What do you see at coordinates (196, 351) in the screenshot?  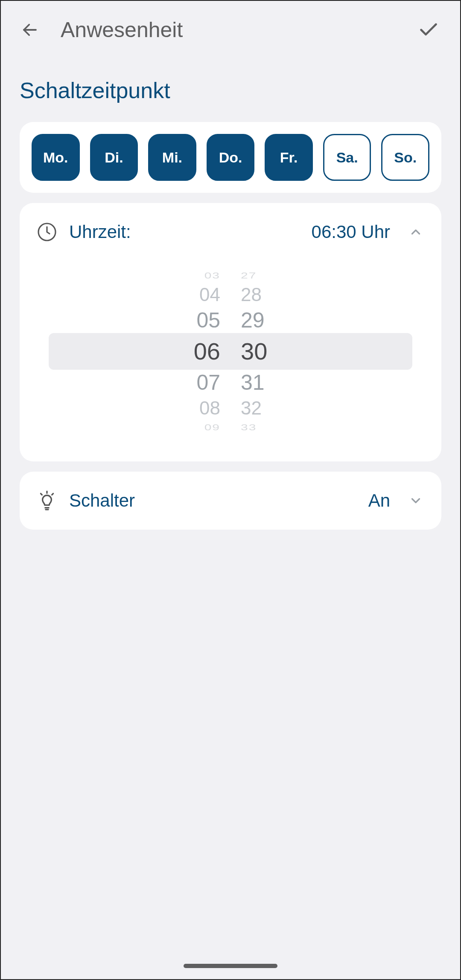 I see `hour-wheel: 03040506070809` at bounding box center [196, 351].